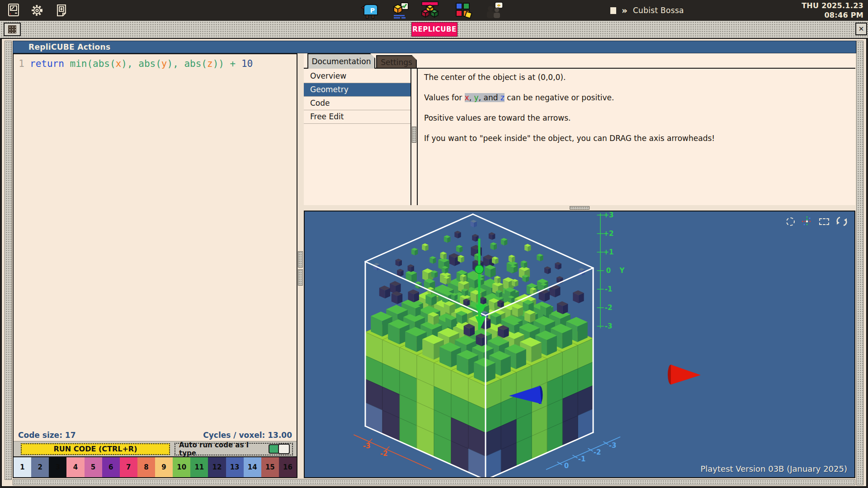 The image size is (868, 488). I want to click on vertical-splitter, so click(301, 266).